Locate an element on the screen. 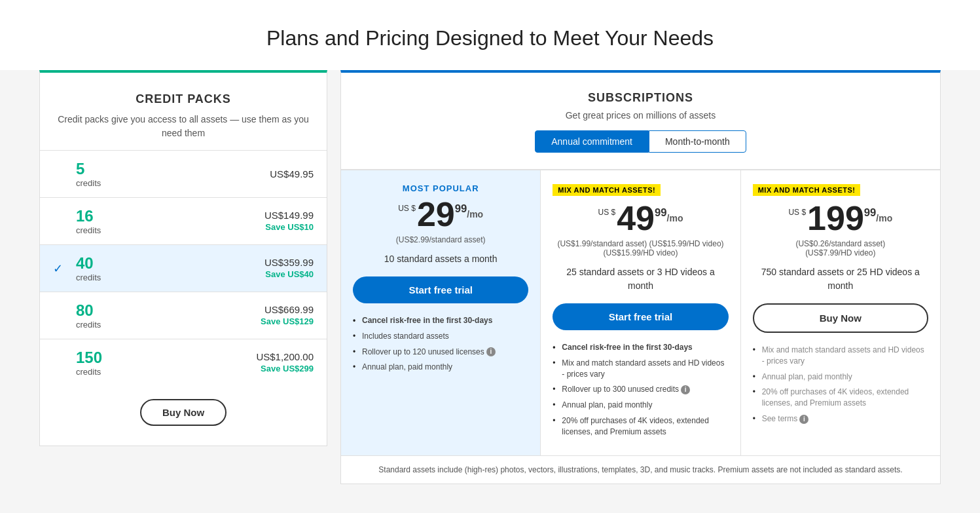 The height and width of the screenshot is (513, 980). credit-amount: 40 is located at coordinates (85, 263).